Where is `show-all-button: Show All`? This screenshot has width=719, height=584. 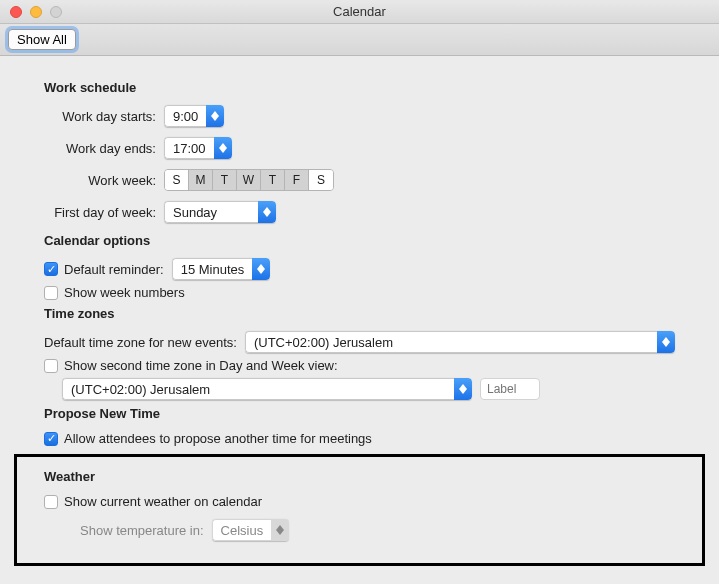
show-all-button: Show All is located at coordinates (42, 40).